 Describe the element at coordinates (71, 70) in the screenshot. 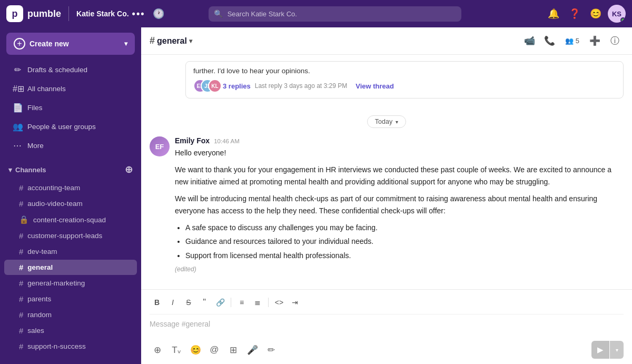

I see `sidebar-item-drafts: ✏ Drafts & scheduled` at that location.